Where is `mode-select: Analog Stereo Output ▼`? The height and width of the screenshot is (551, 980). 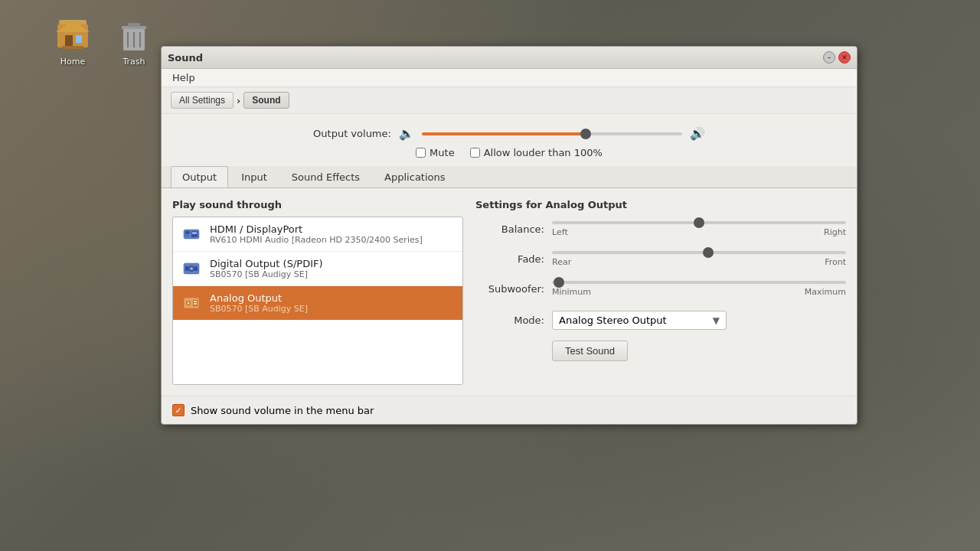 mode-select: Analog Stereo Output ▼ is located at coordinates (639, 320).